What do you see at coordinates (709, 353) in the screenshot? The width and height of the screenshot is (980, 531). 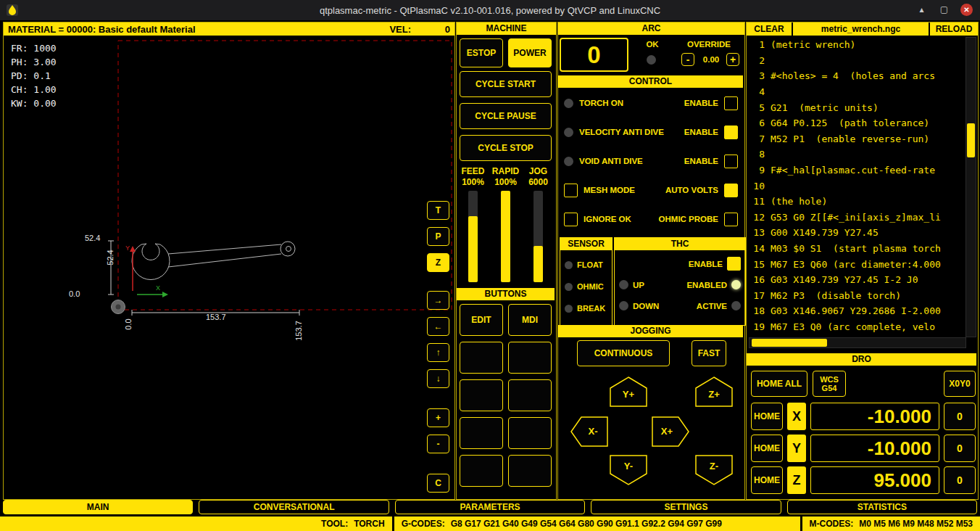 I see `fast-jog-button: FAST` at bounding box center [709, 353].